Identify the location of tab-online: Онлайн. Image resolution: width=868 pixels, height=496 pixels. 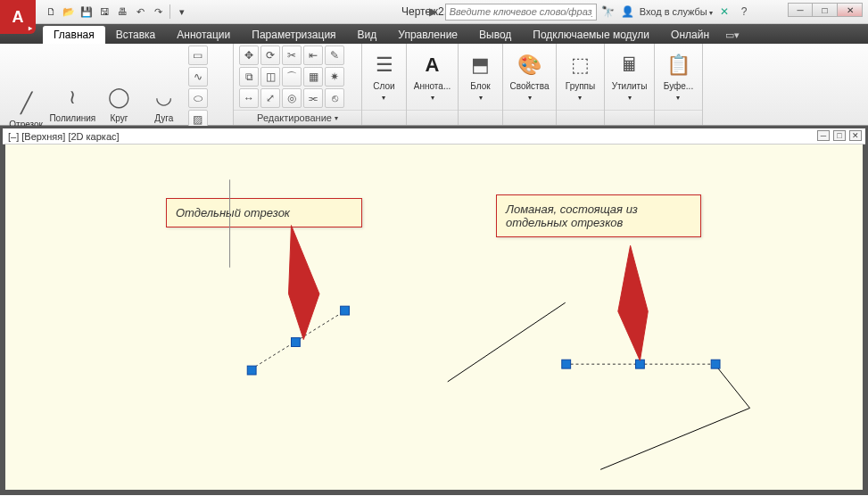
(690, 35).